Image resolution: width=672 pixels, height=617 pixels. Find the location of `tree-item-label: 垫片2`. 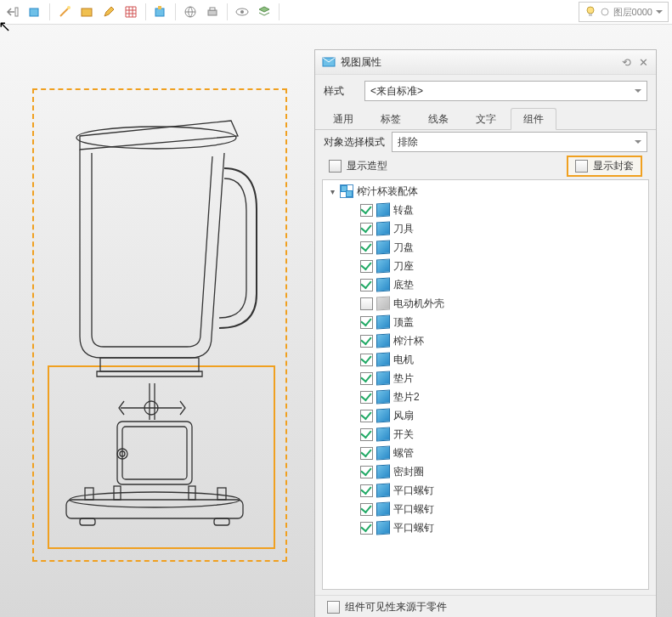

tree-item-label: 垫片2 is located at coordinates (406, 398).